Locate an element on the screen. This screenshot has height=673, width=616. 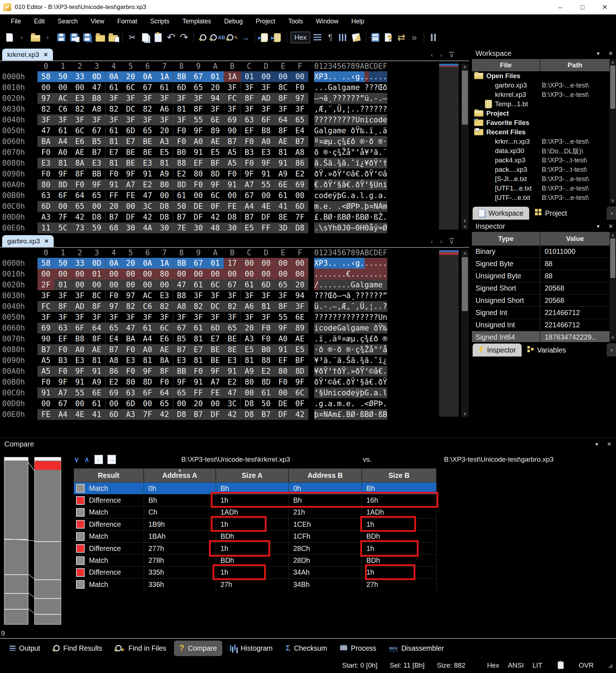
copy-icon is located at coordinates (145, 37).